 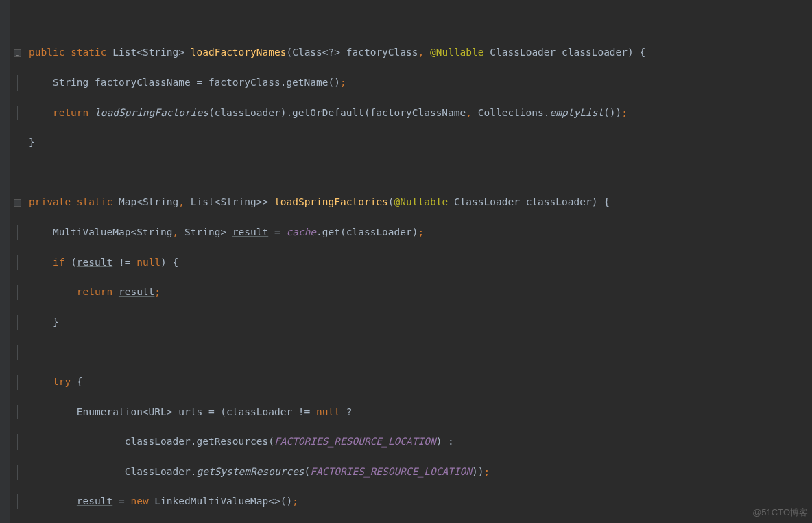 What do you see at coordinates (420, 263) in the screenshot?
I see `code-line: if (result != null) {` at bounding box center [420, 263].